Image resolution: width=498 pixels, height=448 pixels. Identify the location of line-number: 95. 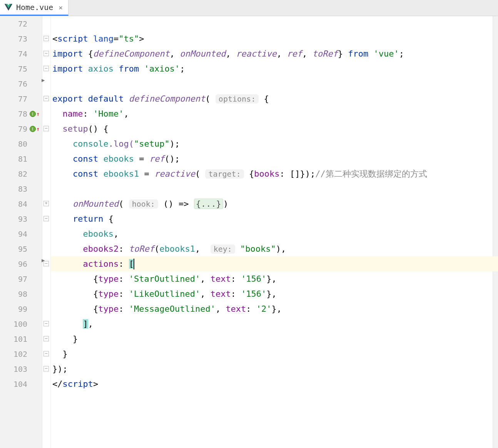
(23, 249).